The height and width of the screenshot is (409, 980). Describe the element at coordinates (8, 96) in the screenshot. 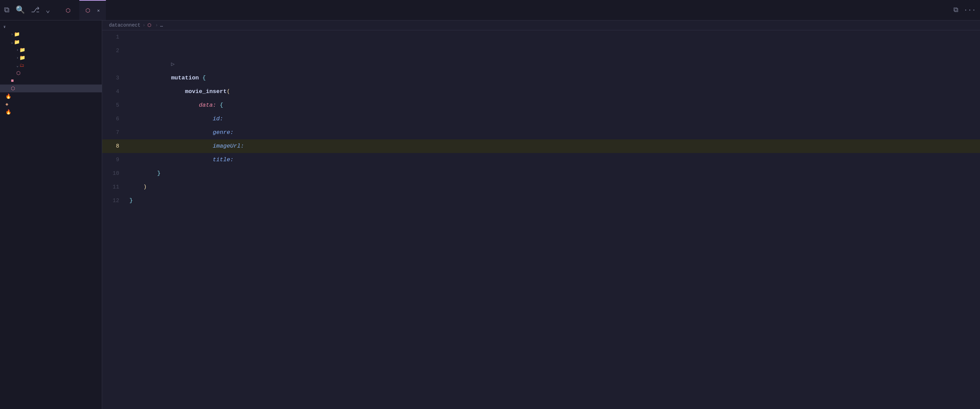

I see `firebaserc-icon: 🔥` at that location.